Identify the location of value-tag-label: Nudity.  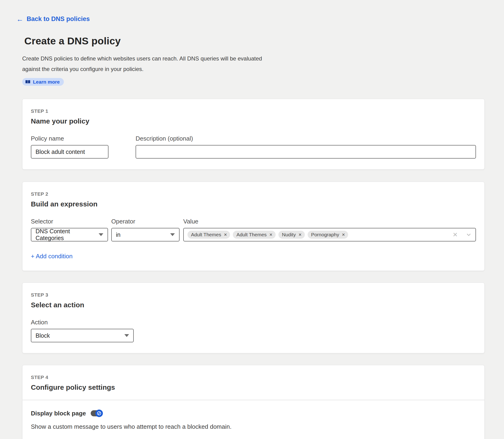
(289, 235).